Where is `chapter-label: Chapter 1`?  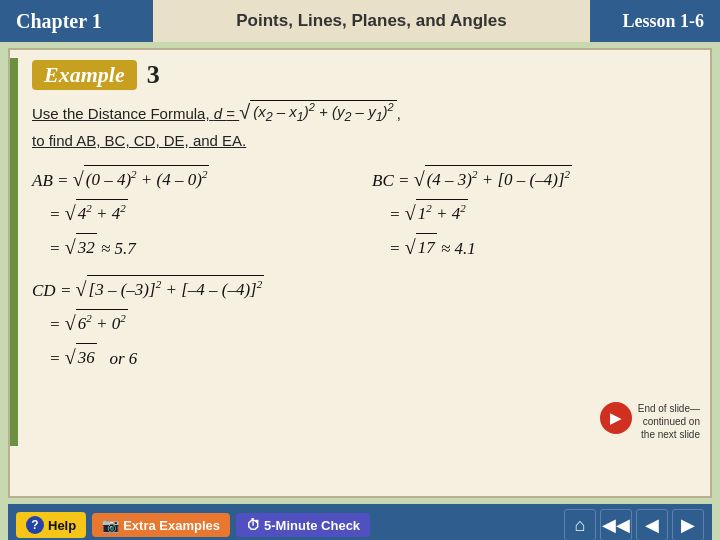
chapter-label: Chapter 1 is located at coordinates (76, 21).